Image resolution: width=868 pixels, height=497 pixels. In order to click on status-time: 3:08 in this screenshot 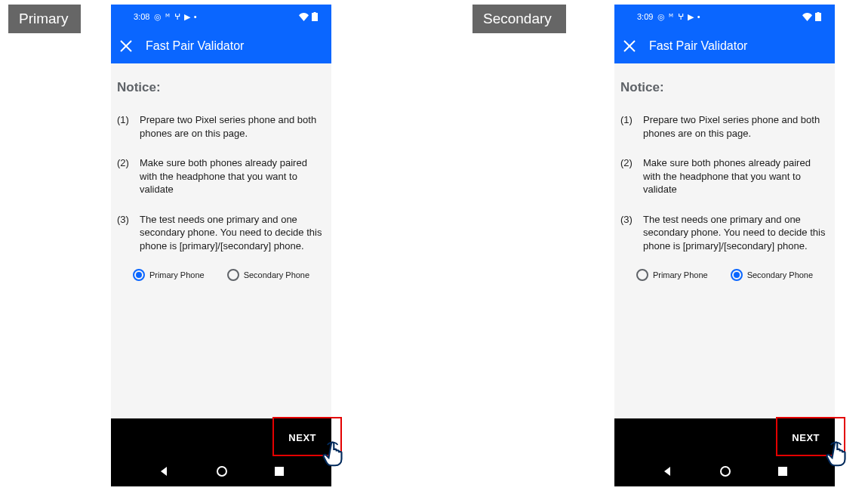, I will do `click(142, 17)`.